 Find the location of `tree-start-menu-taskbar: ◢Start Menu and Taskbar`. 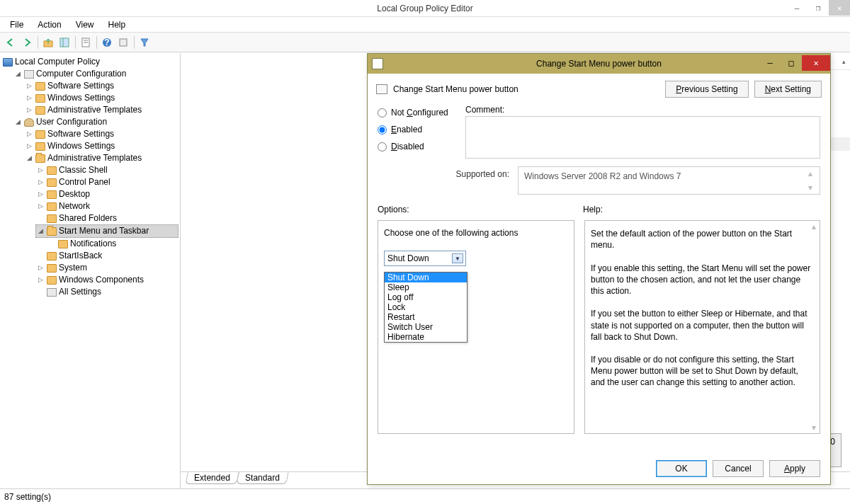

tree-start-menu-taskbar: ◢Start Menu and Taskbar is located at coordinates (107, 231).